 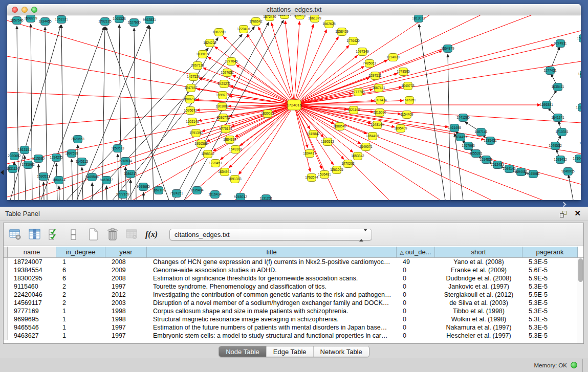 I want to click on cell-short: Franke et al. (2009), so click(x=479, y=270).